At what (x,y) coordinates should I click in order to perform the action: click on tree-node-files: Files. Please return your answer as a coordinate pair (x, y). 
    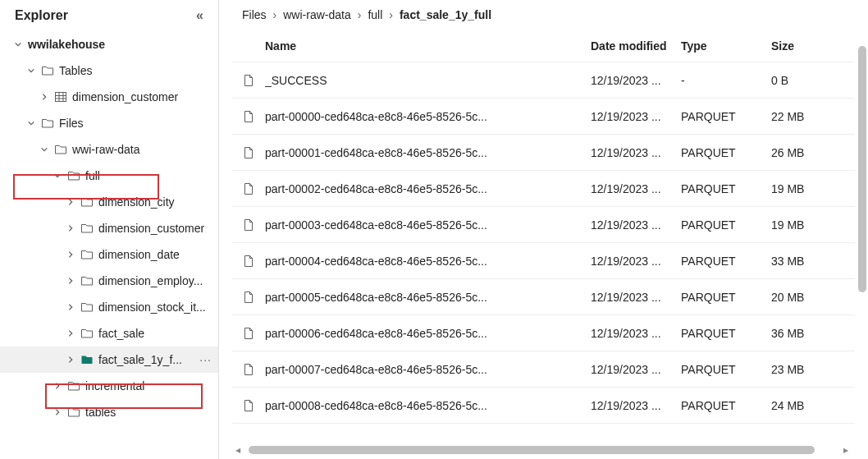
    Looking at the image, I should click on (109, 123).